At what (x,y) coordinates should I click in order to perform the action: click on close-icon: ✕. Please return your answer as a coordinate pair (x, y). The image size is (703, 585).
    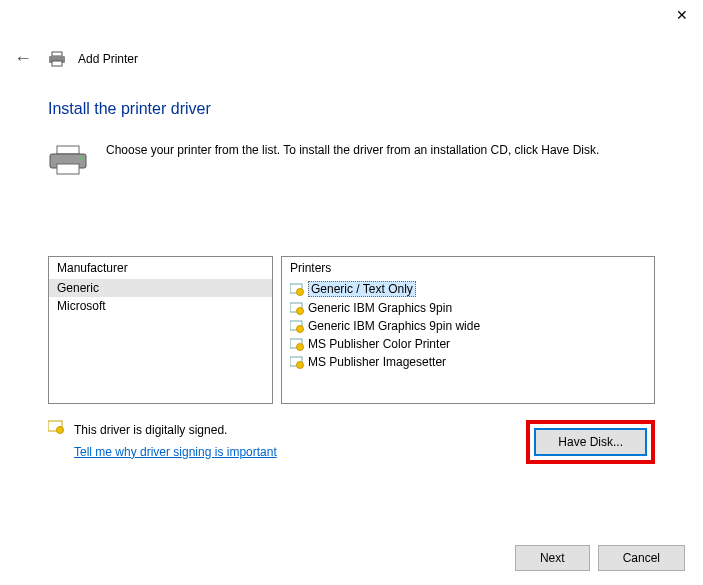
    Looking at the image, I should click on (682, 15).